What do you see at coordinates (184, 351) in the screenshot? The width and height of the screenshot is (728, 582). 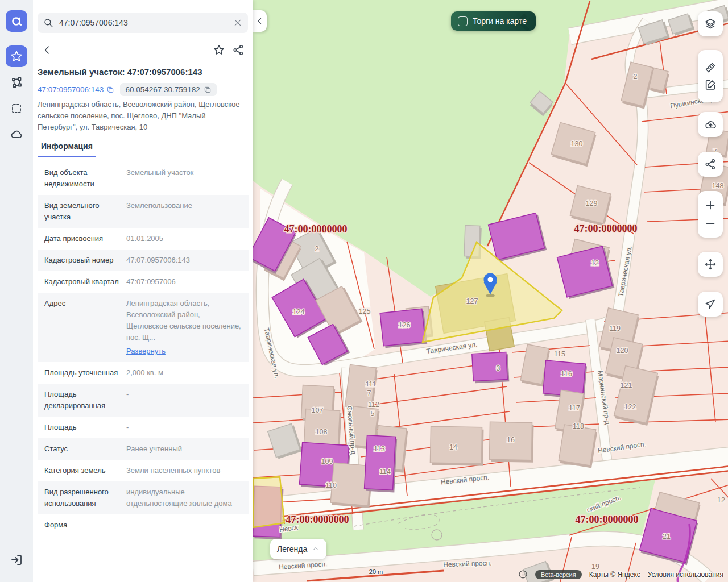 I see `expand-address-link: Развернуть` at bounding box center [184, 351].